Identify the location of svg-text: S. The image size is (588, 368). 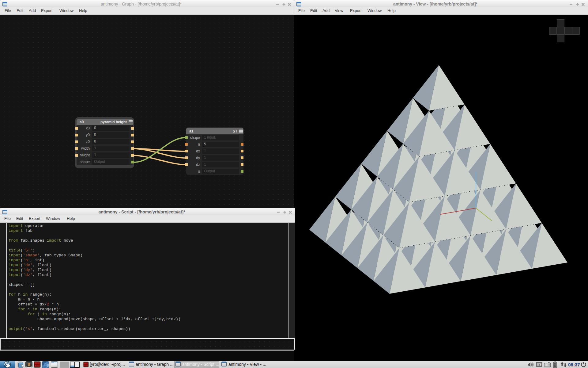
(29, 364).